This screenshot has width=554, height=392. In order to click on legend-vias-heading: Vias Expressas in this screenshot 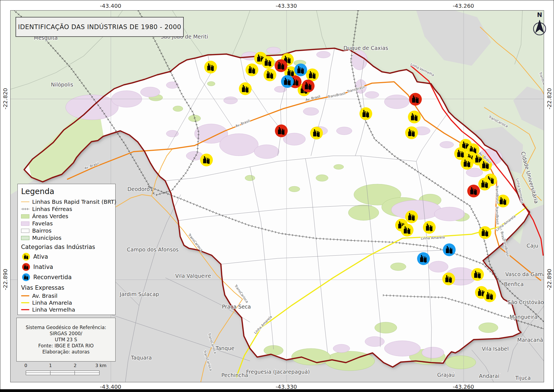, I will do `click(67, 288)`.